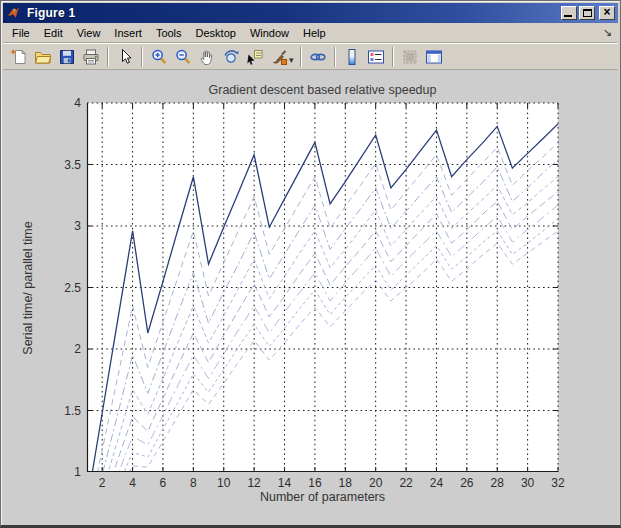 The width and height of the screenshot is (621, 528). Describe the element at coordinates (279, 57) in the screenshot. I see `brush-icon` at that location.